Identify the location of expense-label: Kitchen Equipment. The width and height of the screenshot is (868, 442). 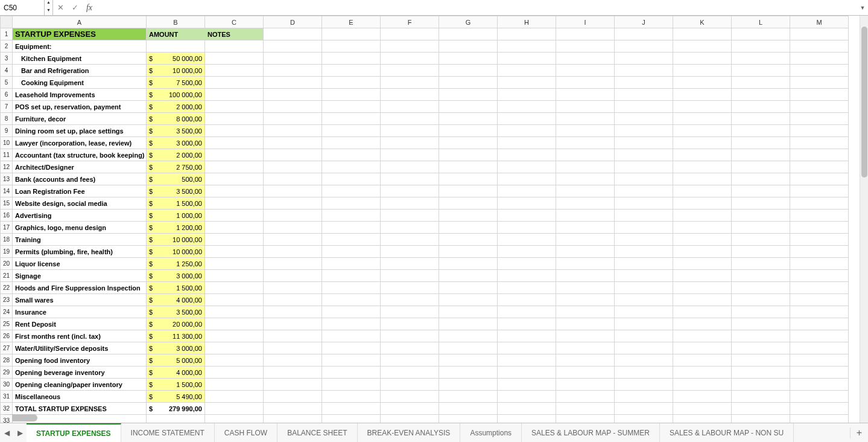
(80, 59).